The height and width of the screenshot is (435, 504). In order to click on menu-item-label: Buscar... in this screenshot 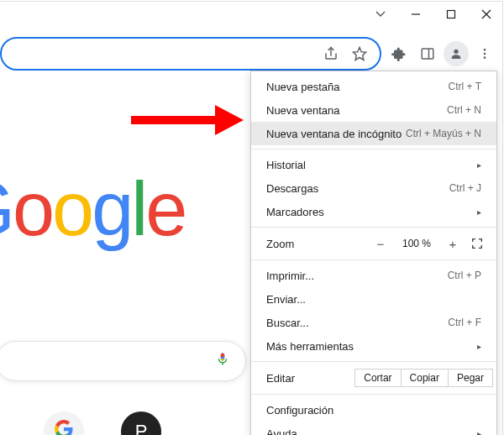, I will do `click(287, 322)`.